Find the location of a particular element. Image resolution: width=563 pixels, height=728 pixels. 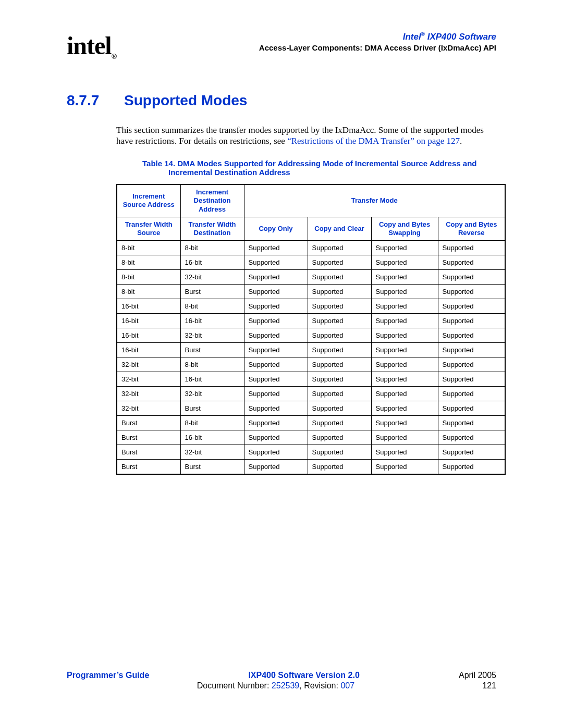

section-heading: 8.7.7 Supported Modes is located at coordinates (282, 101).